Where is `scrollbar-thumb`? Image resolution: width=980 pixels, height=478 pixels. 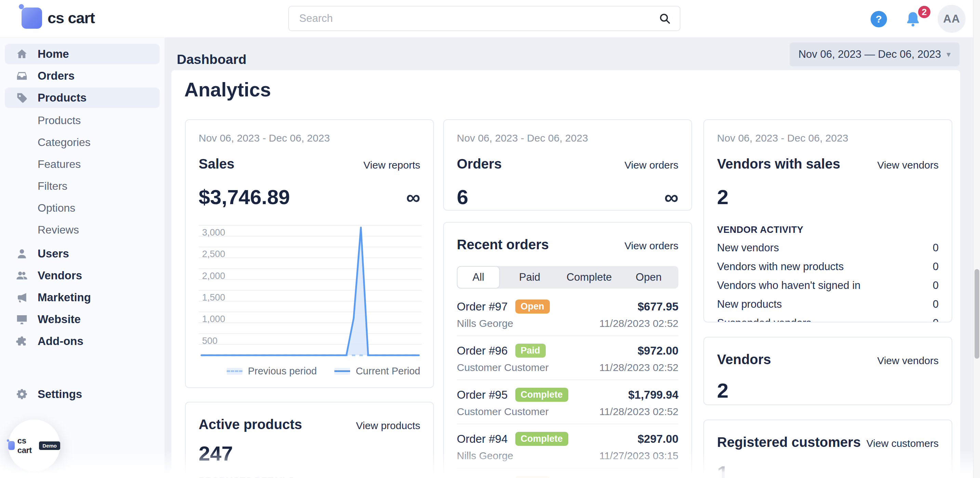 scrollbar-thumb is located at coordinates (977, 314).